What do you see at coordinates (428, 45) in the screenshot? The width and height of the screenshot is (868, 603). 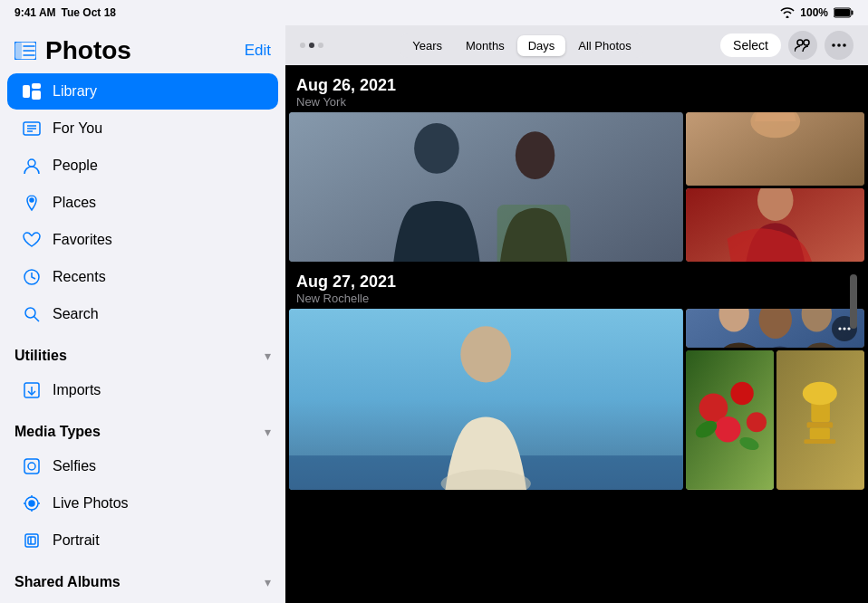 I see `tab-years: Years` at bounding box center [428, 45].